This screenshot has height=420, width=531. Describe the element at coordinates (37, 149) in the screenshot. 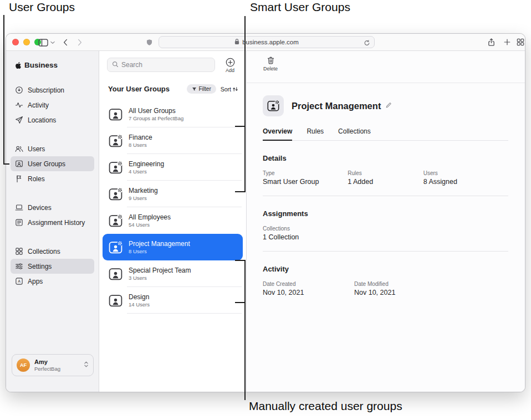

I see `sidebar-item-label: Users` at that location.